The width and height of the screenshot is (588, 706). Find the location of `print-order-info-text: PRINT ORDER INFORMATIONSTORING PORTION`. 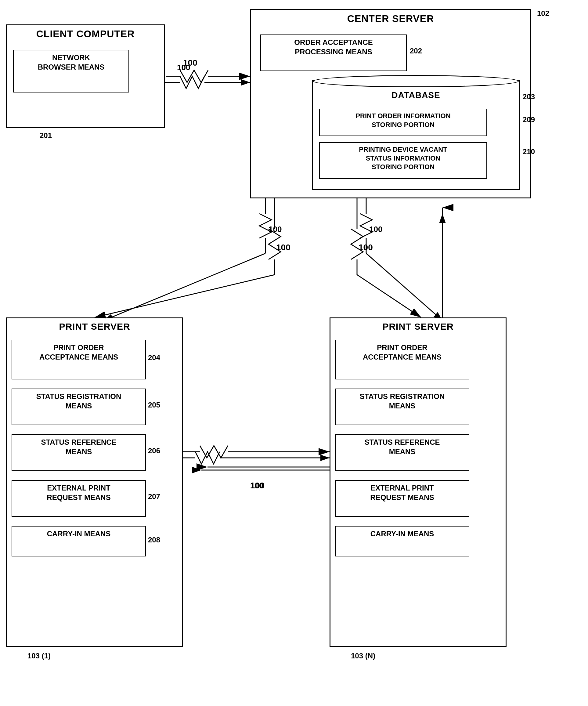

print-order-info-text: PRINT ORDER INFORMATIONSTORING PORTION is located at coordinates (403, 120).